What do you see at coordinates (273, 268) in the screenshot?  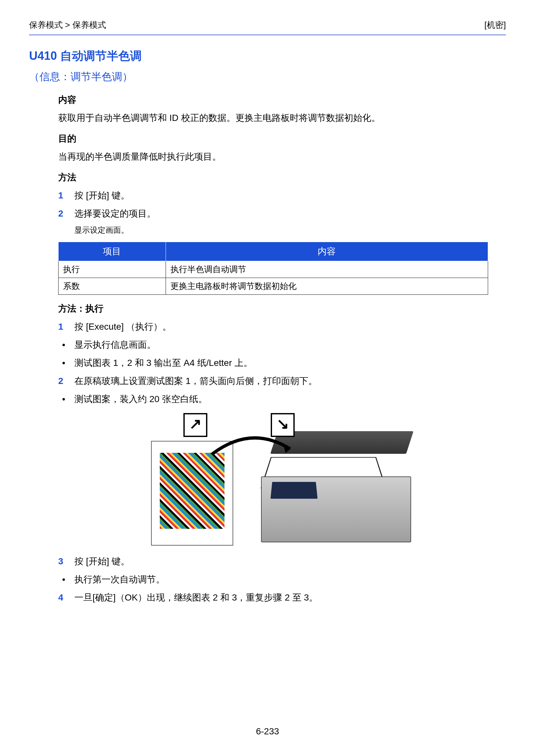 I see `items-table: 项目 内容 执行 执行半色调自动调节 系数 更换主电路板时将调节数据初始化` at bounding box center [273, 268].